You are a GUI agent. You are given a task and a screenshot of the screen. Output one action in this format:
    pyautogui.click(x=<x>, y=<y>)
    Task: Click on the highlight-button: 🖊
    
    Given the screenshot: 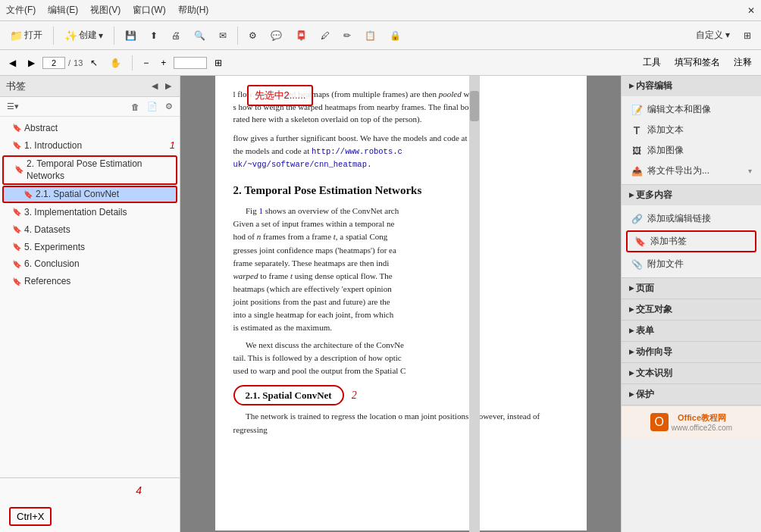 What is the action you would take?
    pyautogui.click(x=325, y=36)
    